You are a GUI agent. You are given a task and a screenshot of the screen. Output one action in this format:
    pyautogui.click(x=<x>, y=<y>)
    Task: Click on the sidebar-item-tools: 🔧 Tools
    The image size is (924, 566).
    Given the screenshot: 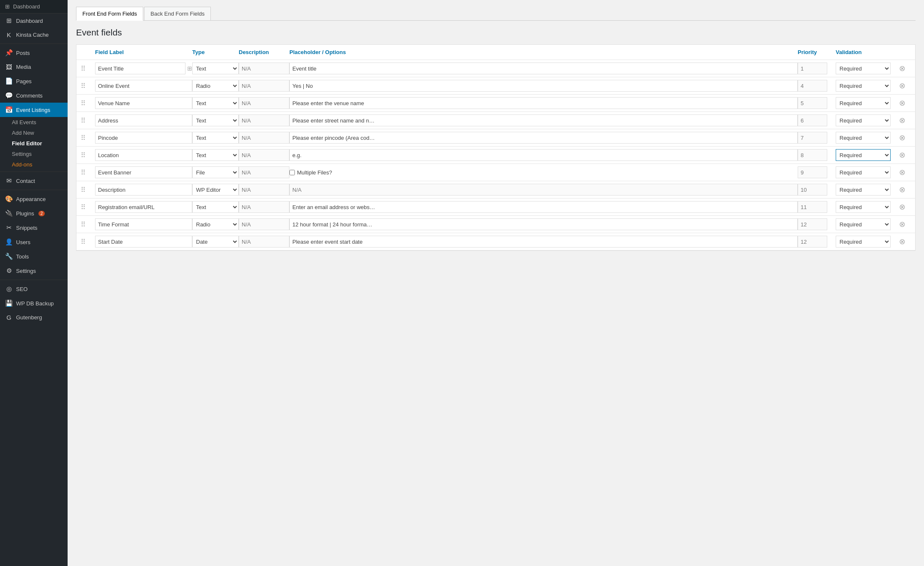 What is the action you would take?
    pyautogui.click(x=34, y=256)
    